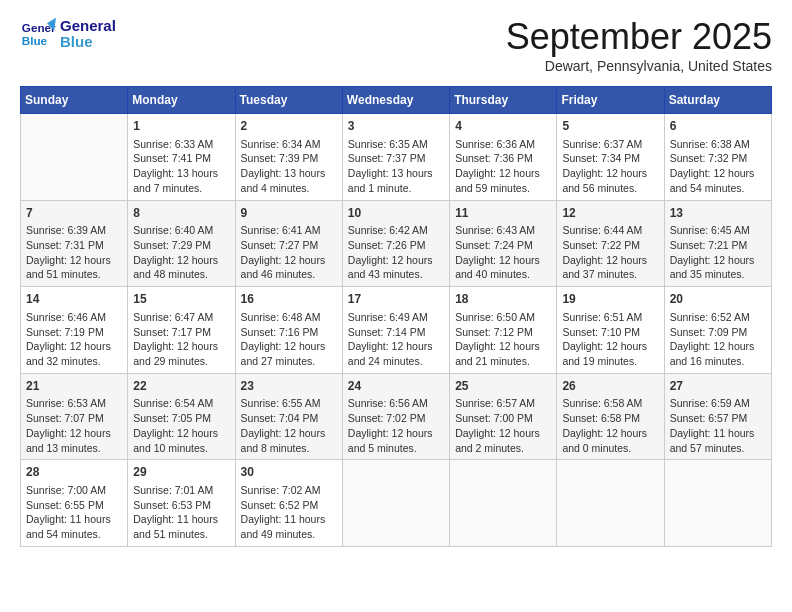 The height and width of the screenshot is (612, 792). I want to click on month-title: September 2025, so click(639, 37).